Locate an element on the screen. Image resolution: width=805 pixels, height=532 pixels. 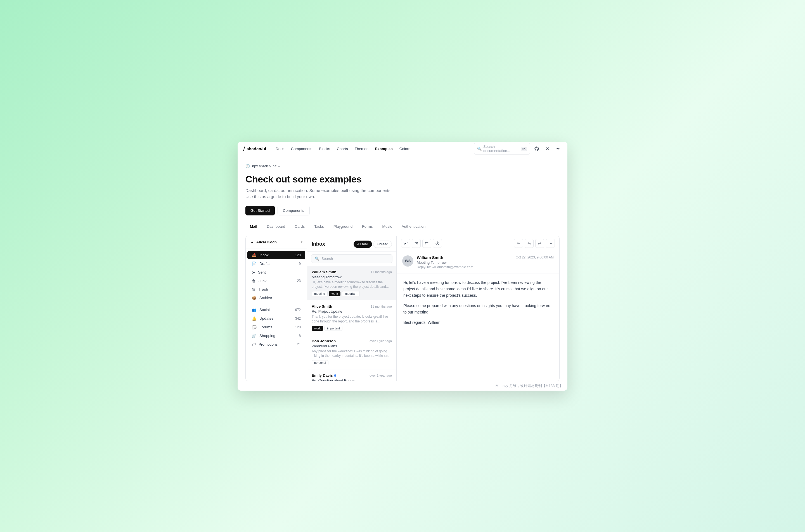
sidebar-item-shopping: 🛒 Shopping 8 is located at coordinates (276, 336).